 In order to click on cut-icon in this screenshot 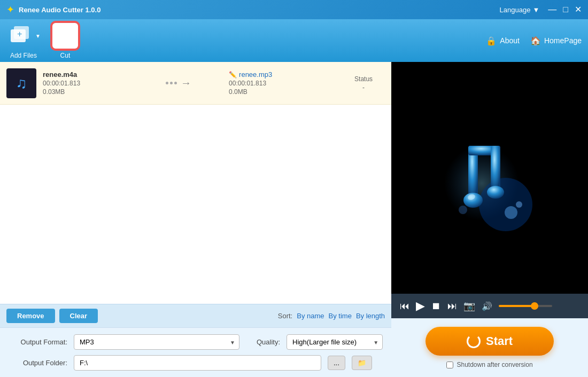, I will do `click(65, 36)`.